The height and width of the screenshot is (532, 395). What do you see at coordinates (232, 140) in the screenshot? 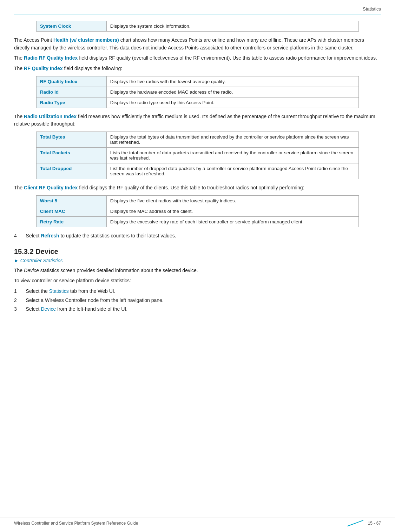
I see `total-bytes-value: Displays the total bytes of data transmi…` at bounding box center [232, 140].